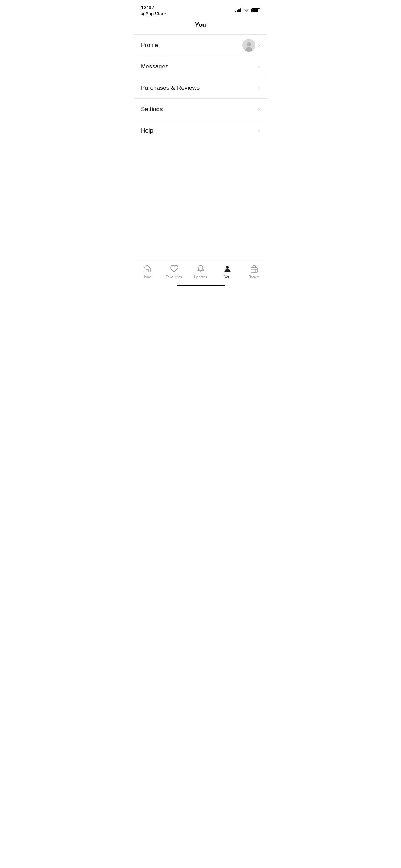  Describe the element at coordinates (200, 45) in the screenshot. I see `menu-item-profile: Profile ›` at that location.